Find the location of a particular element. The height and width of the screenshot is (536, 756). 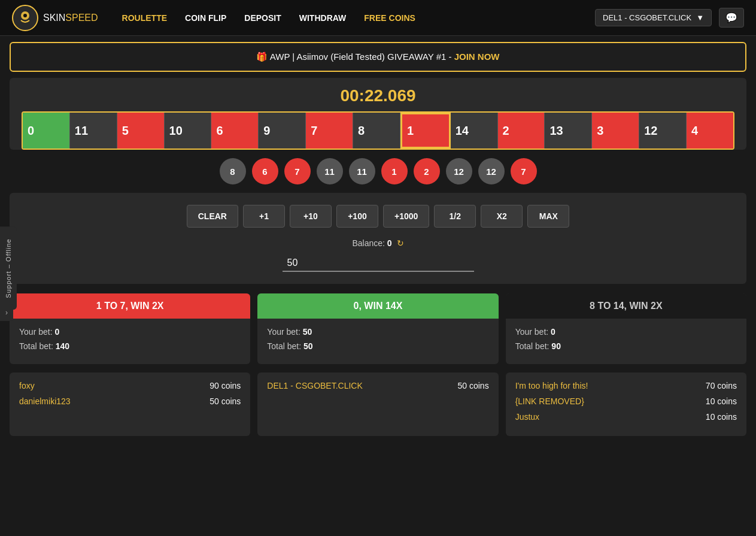

roulette-cell: 12 is located at coordinates (663, 131).